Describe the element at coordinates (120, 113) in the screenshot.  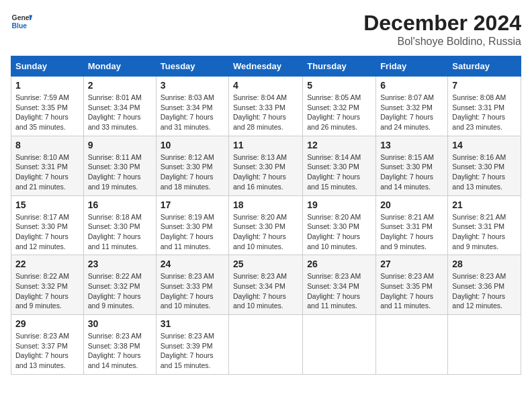
I see `day-info: Sunrise: 8:01 AM Sunset: 3:34 PM Dayligh…` at that location.